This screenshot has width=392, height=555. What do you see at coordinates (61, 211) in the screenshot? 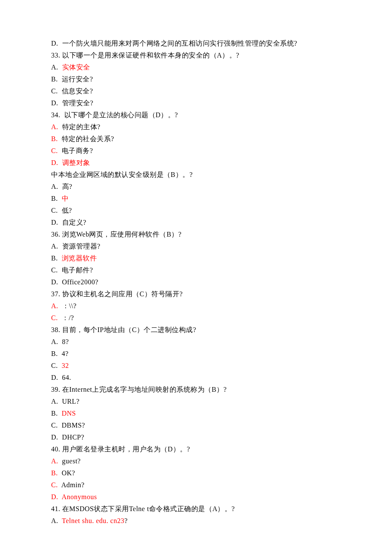
I see `text-run: C. 低?` at bounding box center [61, 211].